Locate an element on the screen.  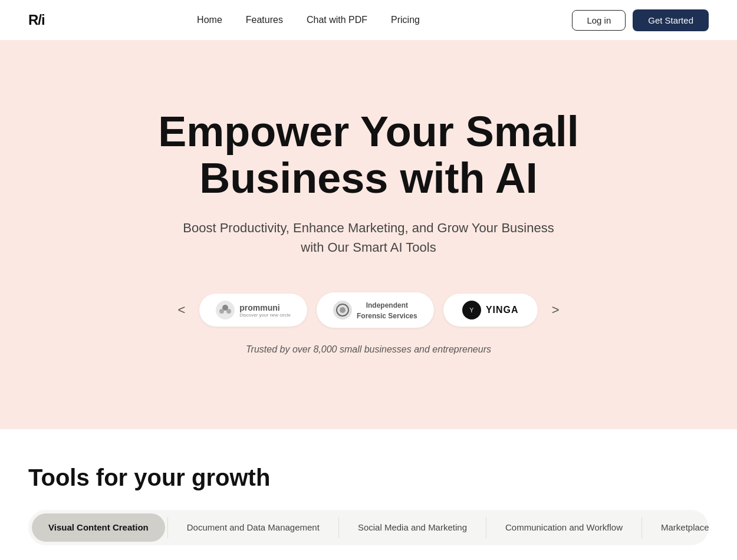
trusted-text: Trusted by over 8,000 small businesses a… is located at coordinates (368, 350).